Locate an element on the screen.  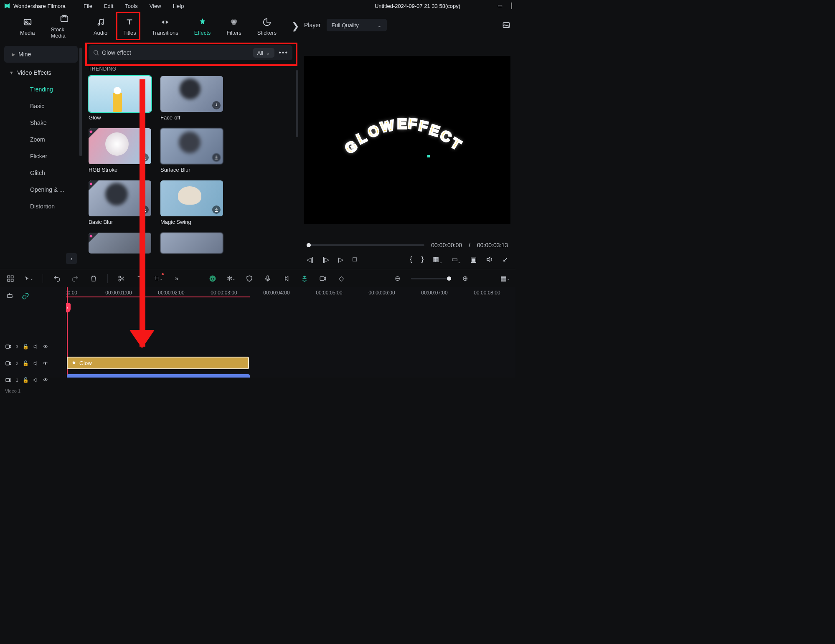
sidebar-sub-shake: Shake is located at coordinates (49, 123).